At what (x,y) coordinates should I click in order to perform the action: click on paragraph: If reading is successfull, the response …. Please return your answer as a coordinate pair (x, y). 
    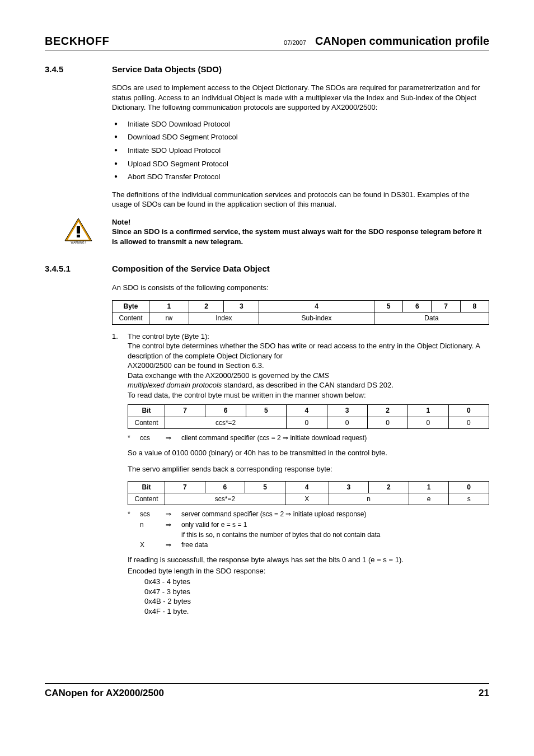
    Looking at the image, I should click on (308, 560).